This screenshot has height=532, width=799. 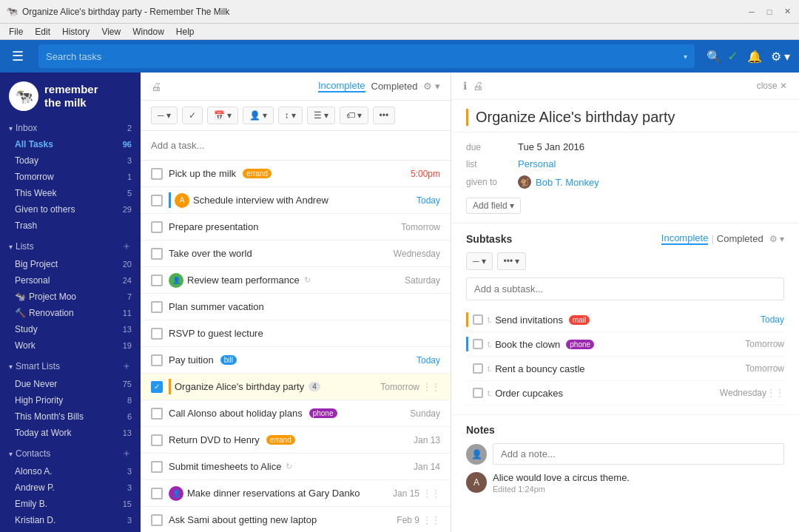 What do you see at coordinates (342, 86) in the screenshot?
I see `tab-incomplete: Incomplete` at bounding box center [342, 86].